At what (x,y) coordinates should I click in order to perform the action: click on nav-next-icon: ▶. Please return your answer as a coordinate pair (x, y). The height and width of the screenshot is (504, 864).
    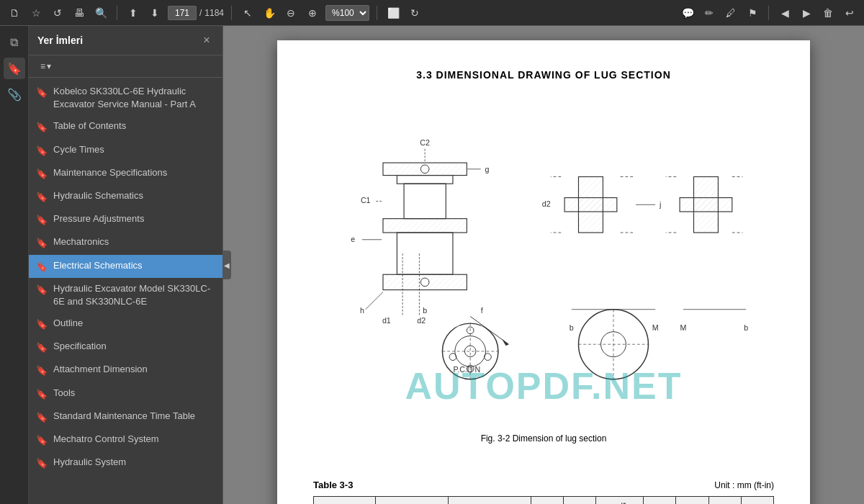
    Looking at the image, I should click on (806, 13).